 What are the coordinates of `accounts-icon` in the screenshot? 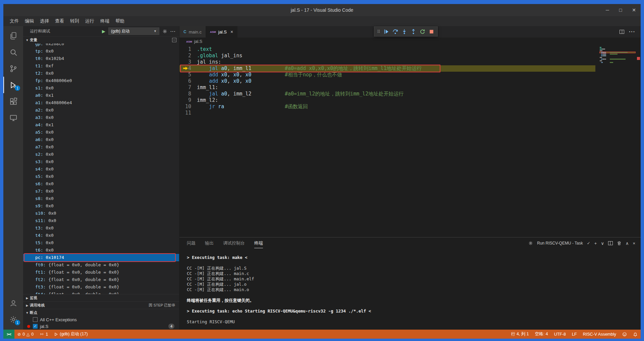 It's located at (13, 303).